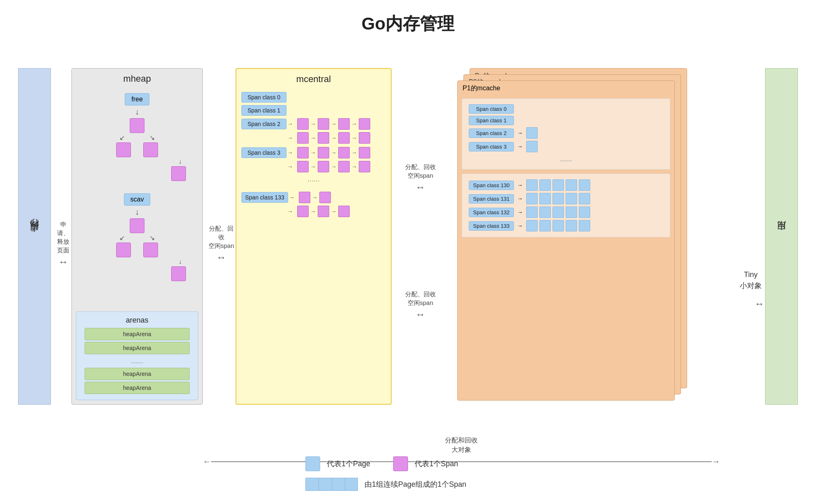 The height and width of the screenshot is (504, 816). I want to click on legend-span-pages-icon, so click(332, 484).